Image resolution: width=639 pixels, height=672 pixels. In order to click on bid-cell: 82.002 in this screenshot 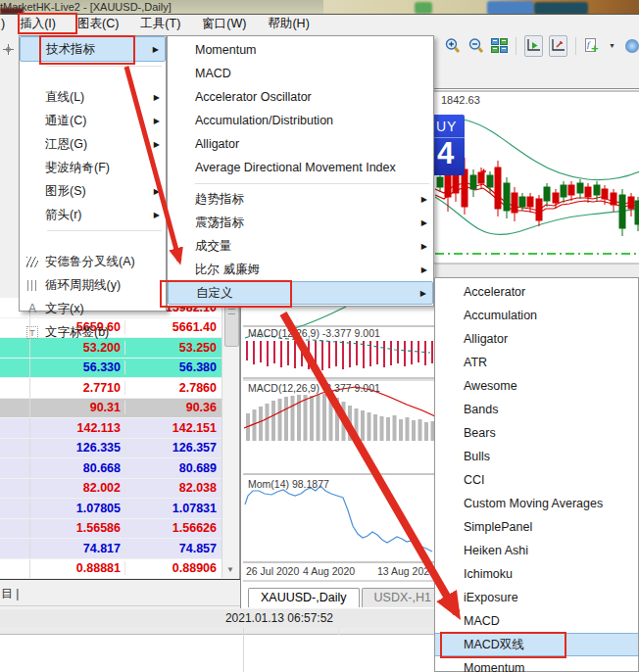, I will do `click(78, 488)`.